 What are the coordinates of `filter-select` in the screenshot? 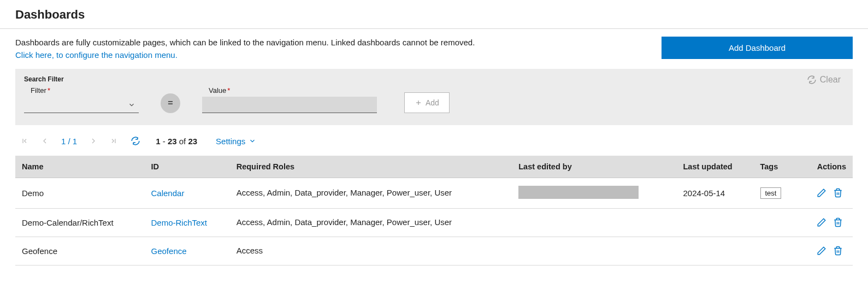 It's located at (81, 105).